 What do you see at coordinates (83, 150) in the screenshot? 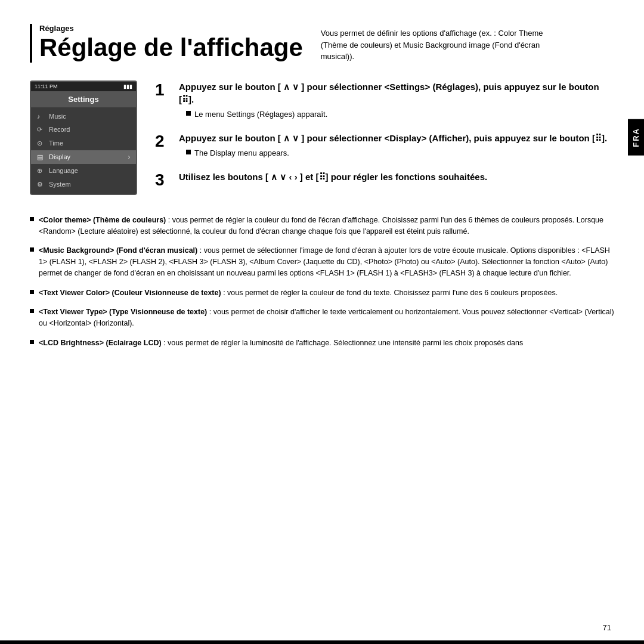
I see `device-menu: ♪ Music ⟳ Record ⊙ Time ▤` at bounding box center [83, 150].